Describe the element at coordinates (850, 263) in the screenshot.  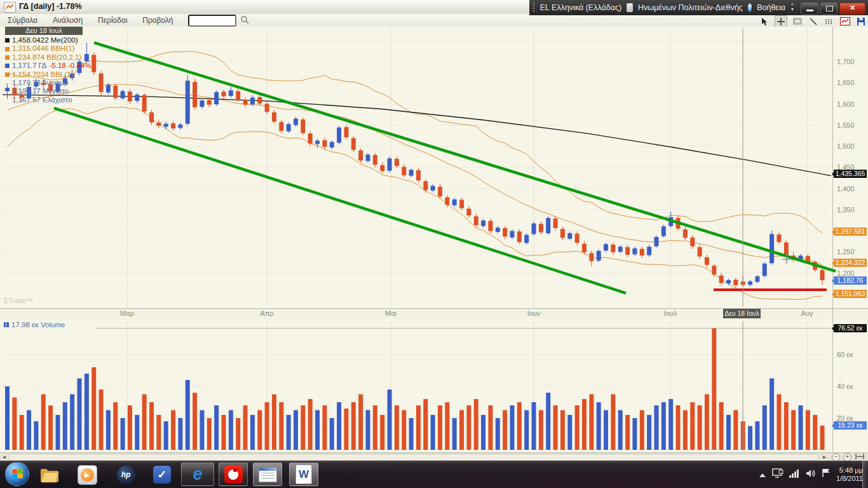
I see `bb-mid-price-badge: 1,224.322` at that location.